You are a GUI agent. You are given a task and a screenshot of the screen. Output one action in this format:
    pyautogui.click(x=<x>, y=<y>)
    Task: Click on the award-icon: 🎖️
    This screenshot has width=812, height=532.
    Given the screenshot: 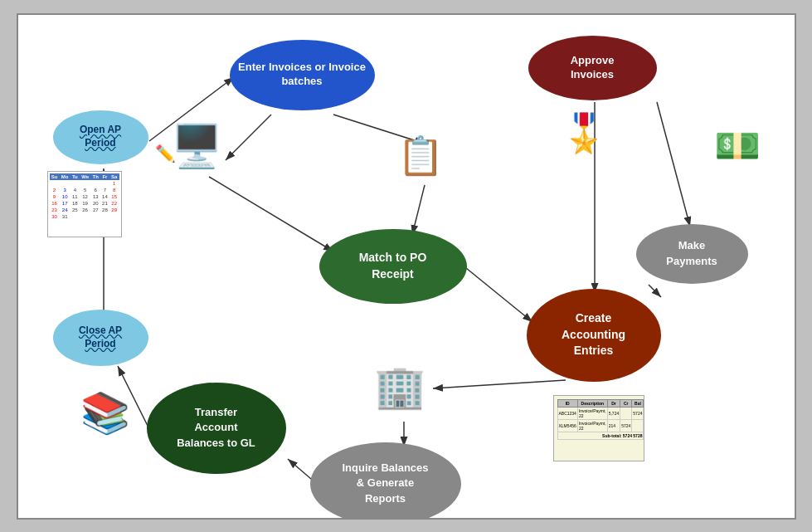 What is the action you would take?
    pyautogui.click(x=584, y=133)
    